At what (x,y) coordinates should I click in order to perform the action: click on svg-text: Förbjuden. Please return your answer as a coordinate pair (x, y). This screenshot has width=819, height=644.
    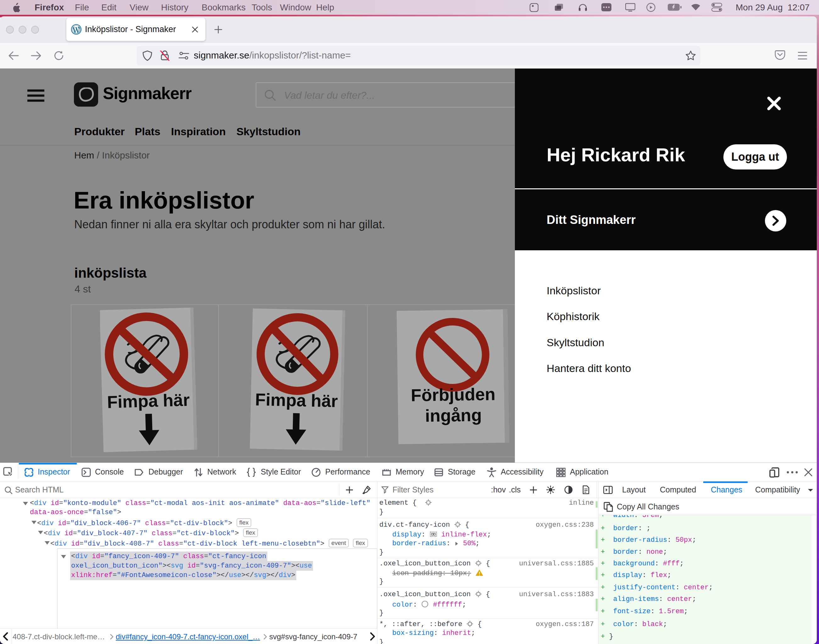
    Looking at the image, I should click on (453, 394).